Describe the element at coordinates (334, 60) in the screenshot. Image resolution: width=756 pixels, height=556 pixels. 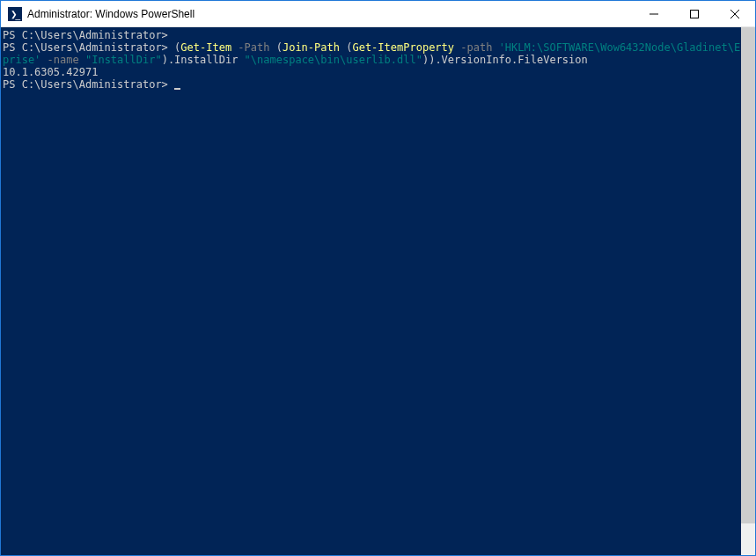
I see `string-dllpath: "\namespace\bin\userlib.dll"` at that location.